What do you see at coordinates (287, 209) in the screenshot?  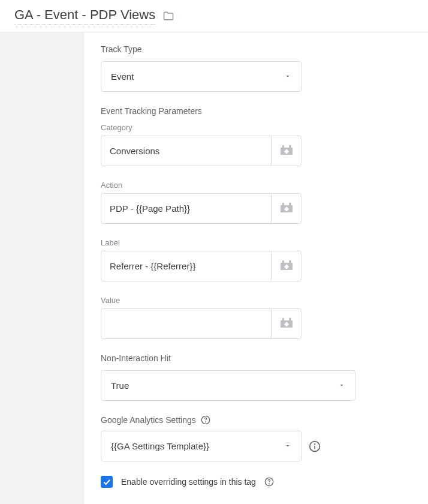 I see `action-variable-button` at bounding box center [287, 209].